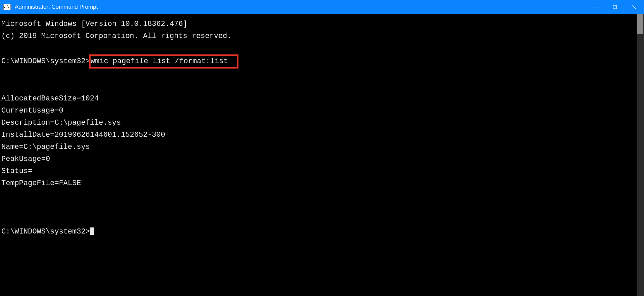 This screenshot has width=644, height=296. Describe the element at coordinates (61, 123) in the screenshot. I see `output-description: Description=C:\pagefile.sys` at that location.